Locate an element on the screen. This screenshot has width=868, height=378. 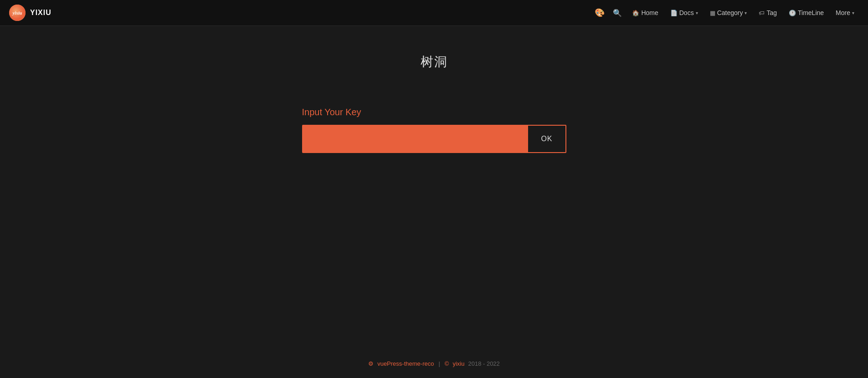
footer-years: 2018 - 2022 is located at coordinates (484, 363).